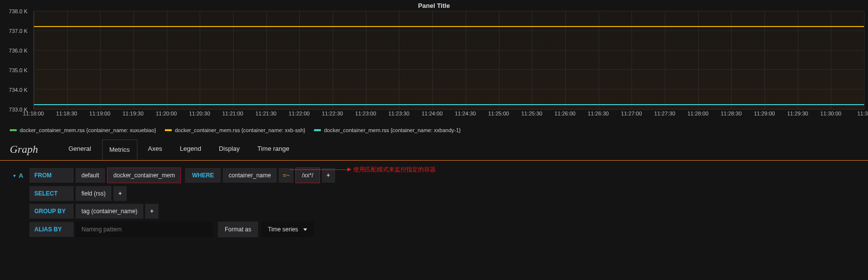 The image size is (868, 280). I want to click on y-tick: 734.0 K, so click(18, 90).